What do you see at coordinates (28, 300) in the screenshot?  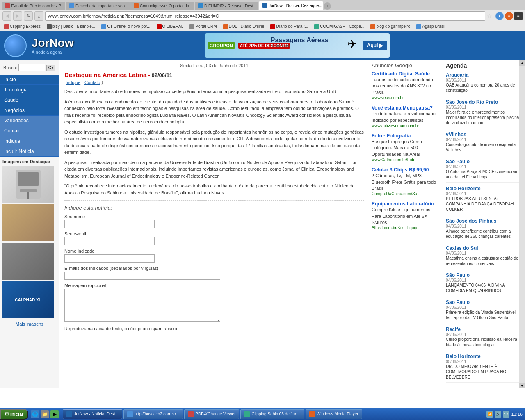 I see `featured-image-calphad: CALPHAD XL` at bounding box center [28, 300].